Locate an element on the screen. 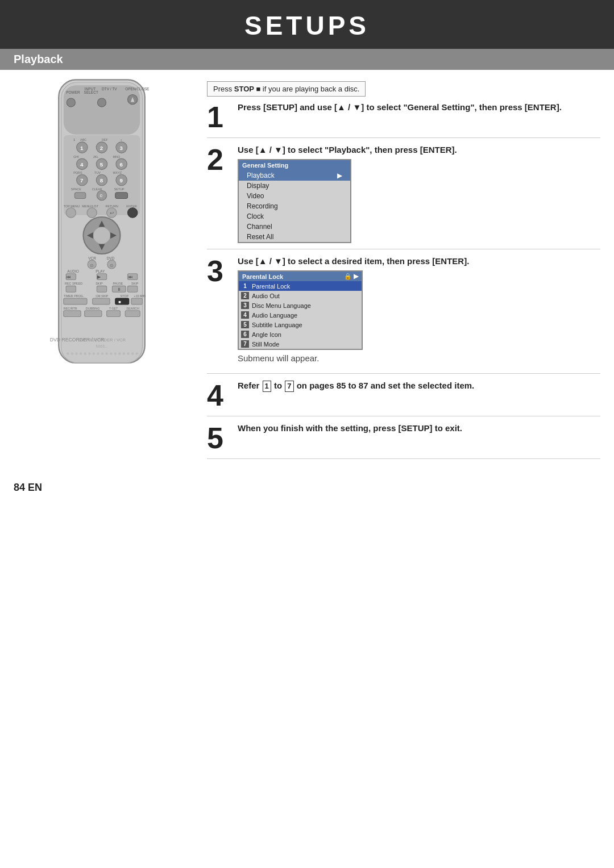 The image size is (614, 868). svg-text: TOP MENU is located at coordinates (72, 206).